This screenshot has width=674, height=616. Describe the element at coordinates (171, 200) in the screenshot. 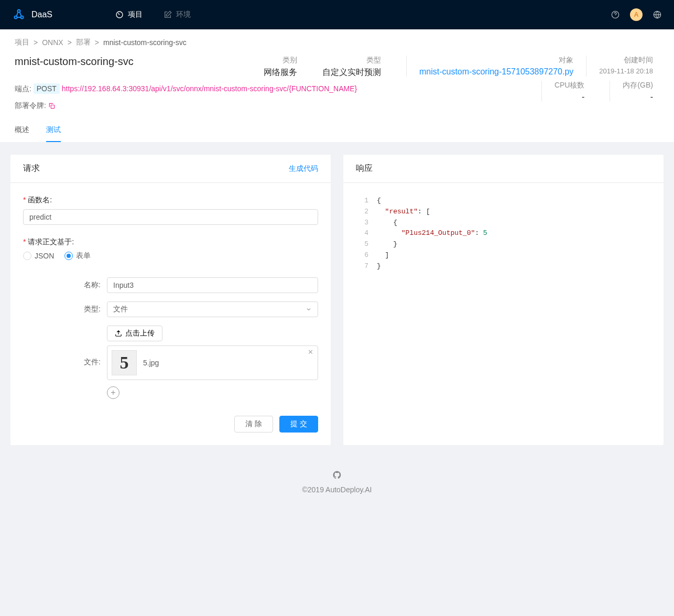

I see `function-name-label: 函数名:` at that location.